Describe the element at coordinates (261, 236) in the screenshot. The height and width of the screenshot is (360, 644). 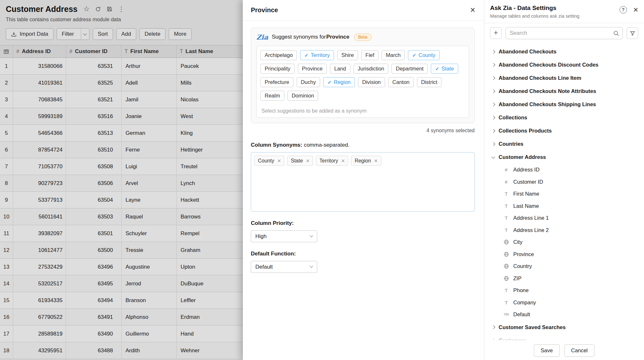
I see `column-priority-value: High` at that location.